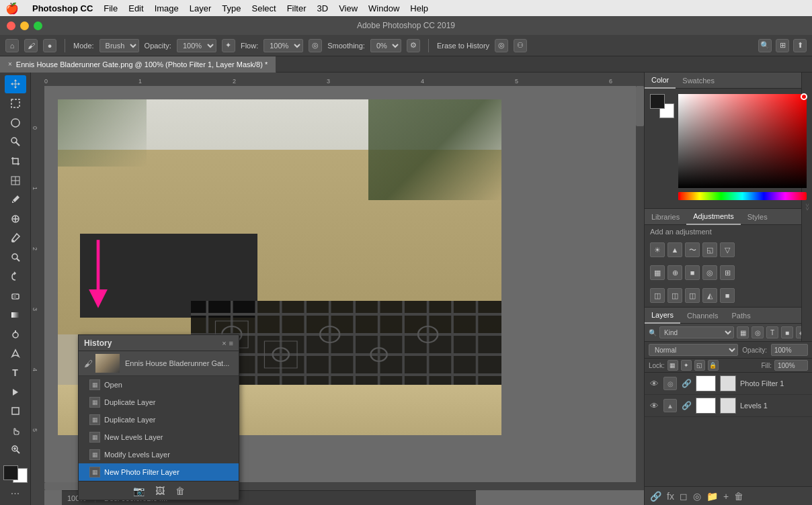 The width and height of the screenshot is (812, 505). Describe the element at coordinates (696, 332) in the screenshot. I see `layers-kind-select: Kind` at that location.